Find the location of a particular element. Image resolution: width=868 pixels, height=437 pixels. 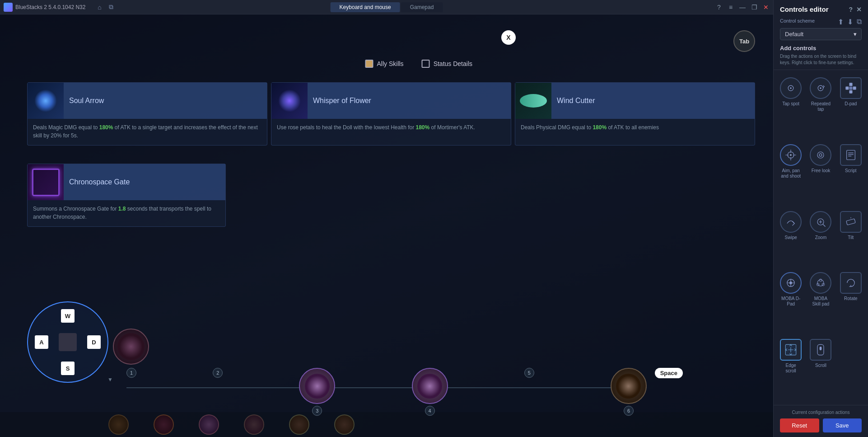

edge-scroll-label: Edge scroll is located at coordinates (791, 368).